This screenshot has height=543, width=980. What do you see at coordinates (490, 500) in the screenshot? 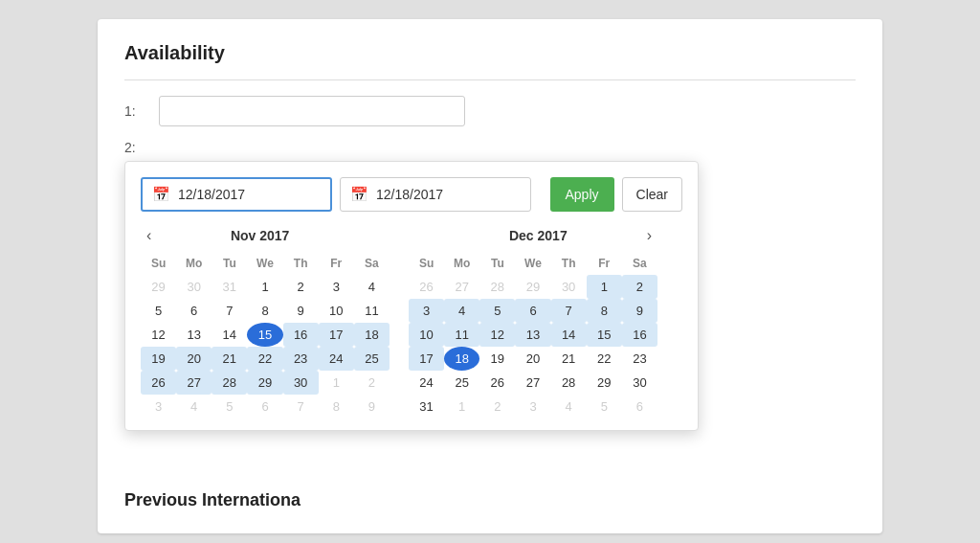
I see `section-title-2: Previous Internationa` at bounding box center [490, 500].